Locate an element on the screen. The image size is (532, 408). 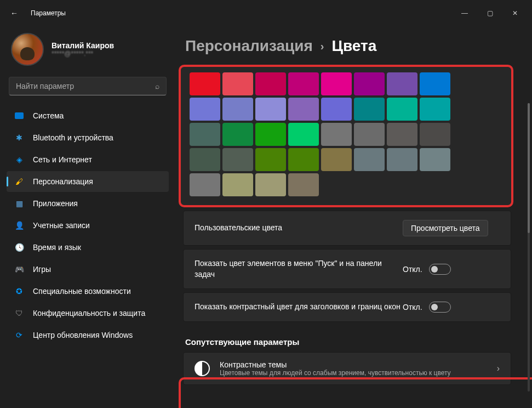
profile: Виталий Каиров *****@*****.*** is located at coordinates (88, 52).